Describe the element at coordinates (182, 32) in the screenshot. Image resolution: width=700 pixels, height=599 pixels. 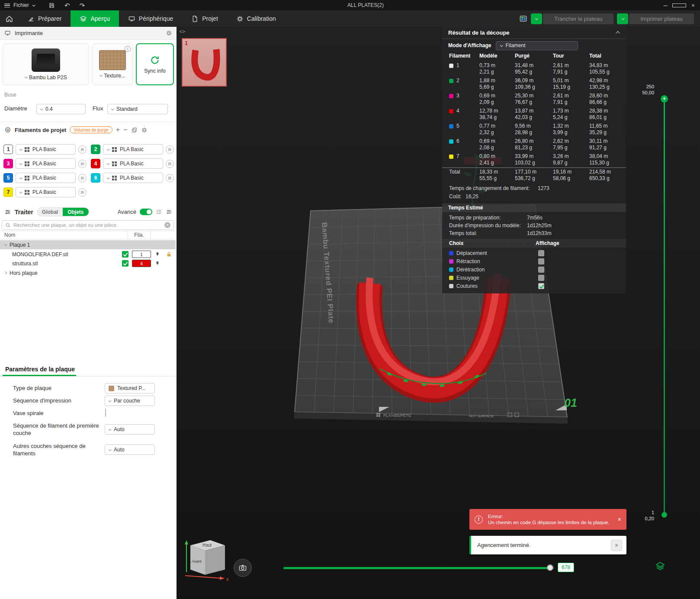
I see `panel-collapse-icon: <>` at that location.